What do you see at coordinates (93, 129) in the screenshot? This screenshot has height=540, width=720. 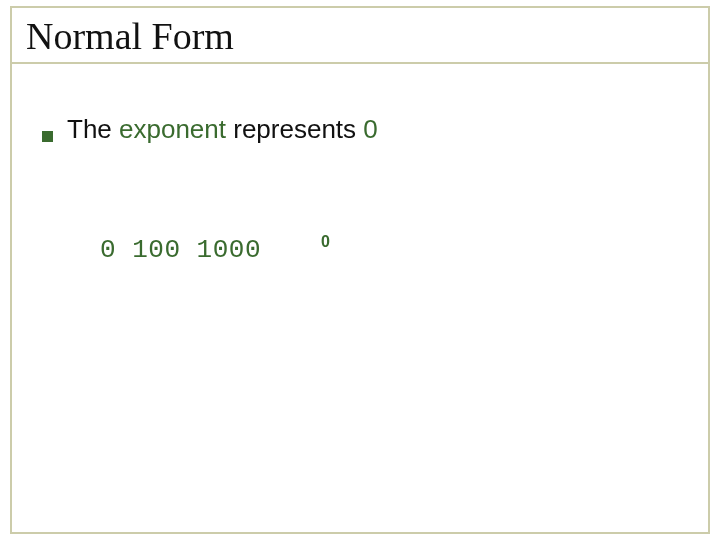 I see `bullet-prefix: The` at bounding box center [93, 129].